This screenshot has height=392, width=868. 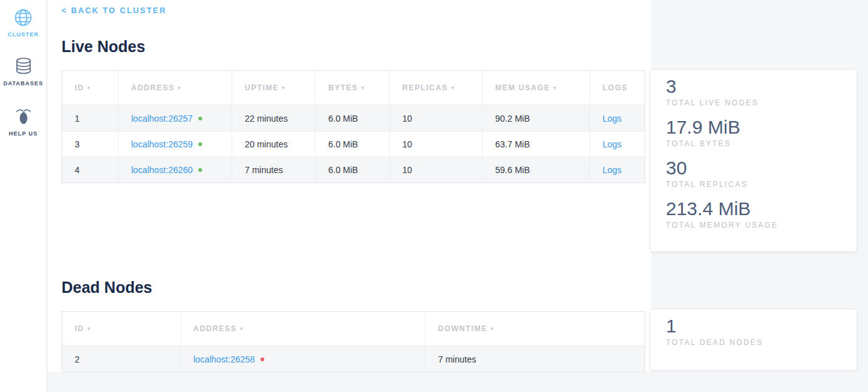 What do you see at coordinates (23, 72) in the screenshot?
I see `sidebar-item-databases: DATABASES` at bounding box center [23, 72].